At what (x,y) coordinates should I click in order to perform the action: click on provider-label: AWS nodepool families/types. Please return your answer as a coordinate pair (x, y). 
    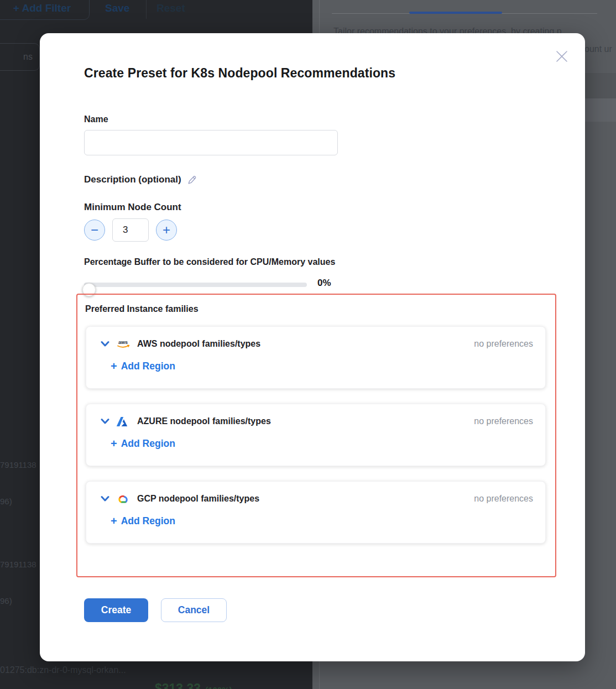
    Looking at the image, I should click on (199, 344).